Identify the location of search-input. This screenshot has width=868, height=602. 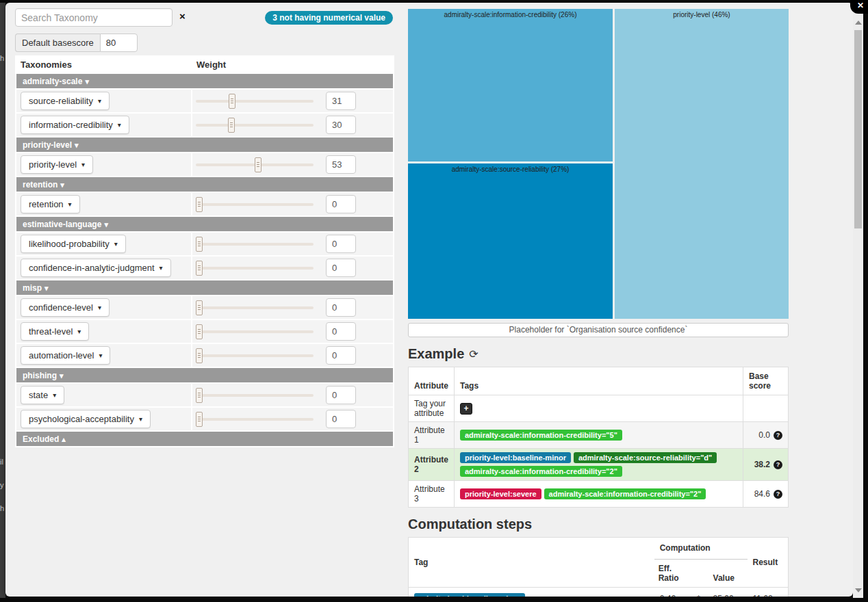
(94, 18).